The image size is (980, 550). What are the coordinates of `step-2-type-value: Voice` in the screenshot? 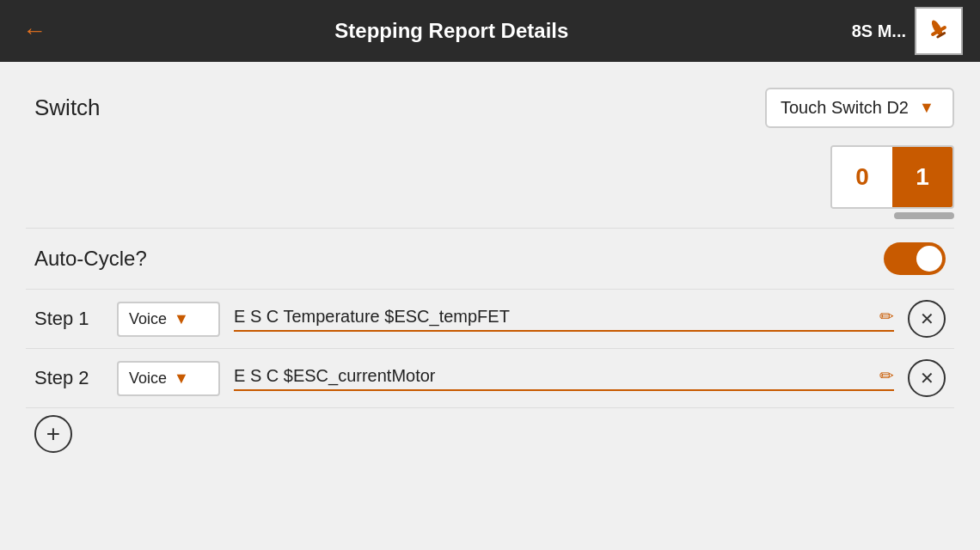 It's located at (148, 378).